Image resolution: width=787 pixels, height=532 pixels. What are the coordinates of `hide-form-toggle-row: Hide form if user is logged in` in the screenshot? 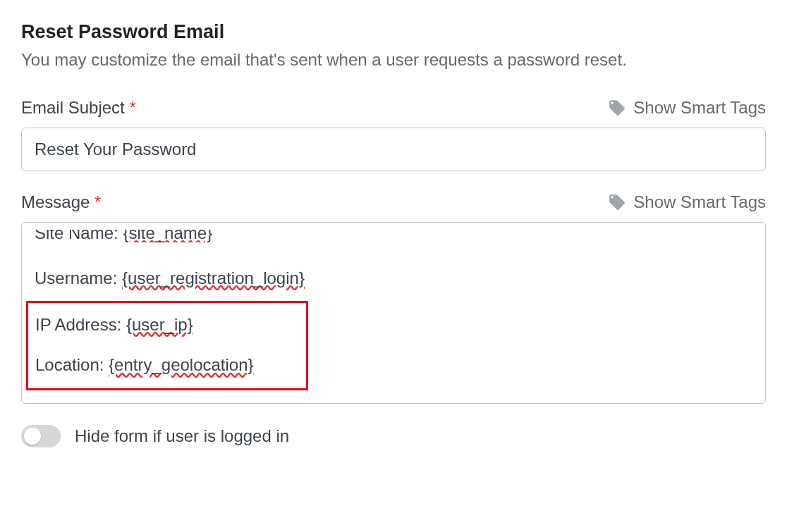 It's located at (394, 436).